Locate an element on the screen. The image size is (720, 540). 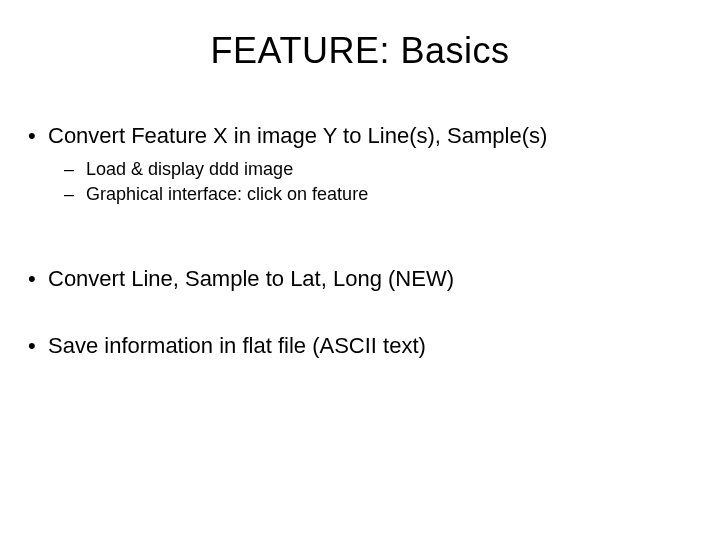
slide-title: FEATURE: Basics is located at coordinates (360, 51).